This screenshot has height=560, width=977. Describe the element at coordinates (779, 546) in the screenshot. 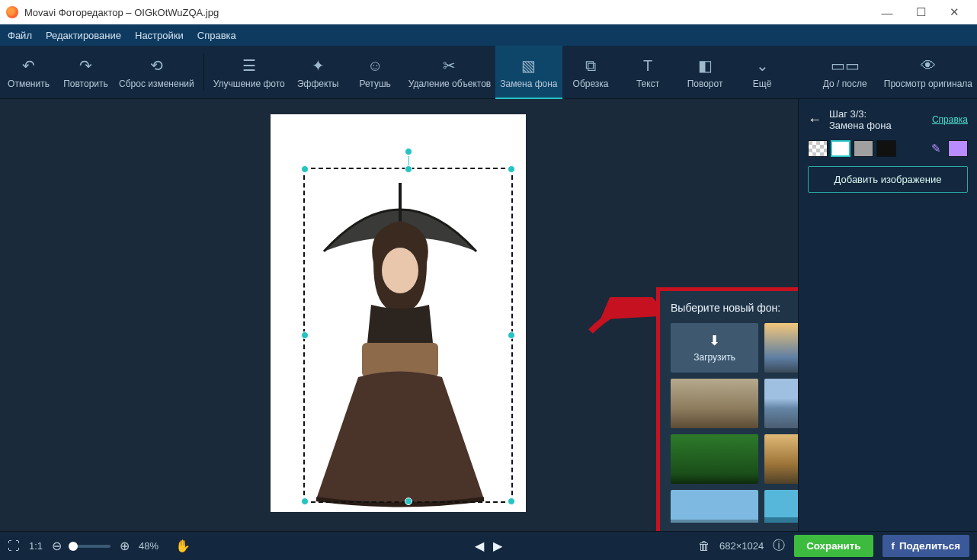

I see `info-button: ⓘ` at that location.